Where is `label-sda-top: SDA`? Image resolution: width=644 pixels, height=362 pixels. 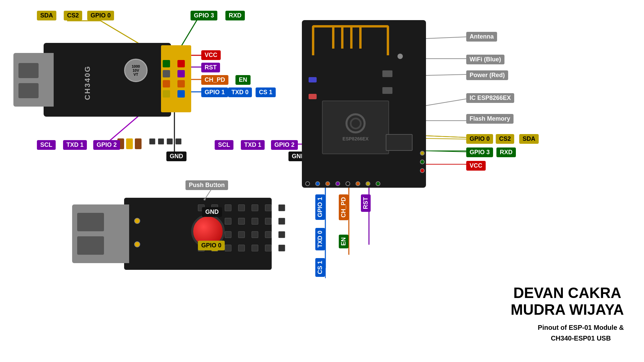
label-sda-top: SDA is located at coordinates (47, 15).